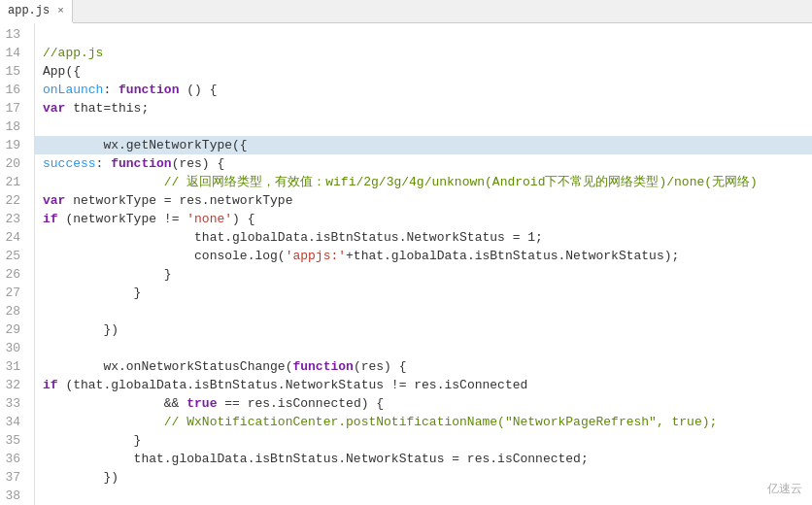 The image size is (812, 505). I want to click on code-line: App({, so click(423, 72).